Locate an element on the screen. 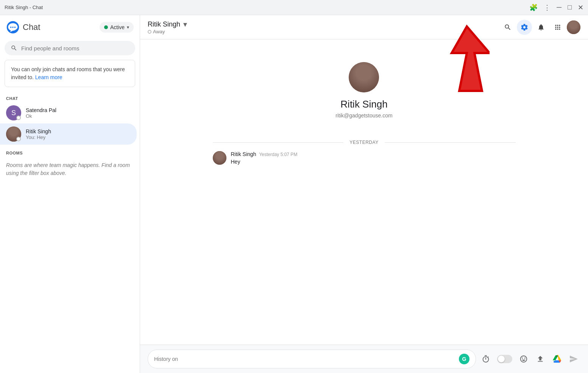 This screenshot has height=373, width=588. satendra-name: Satendra Pal is located at coordinates (80, 110).